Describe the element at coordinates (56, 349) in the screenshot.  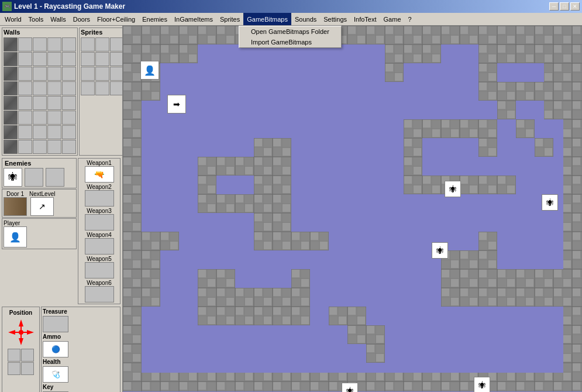
I see `ammo-image: 🔵` at that location.